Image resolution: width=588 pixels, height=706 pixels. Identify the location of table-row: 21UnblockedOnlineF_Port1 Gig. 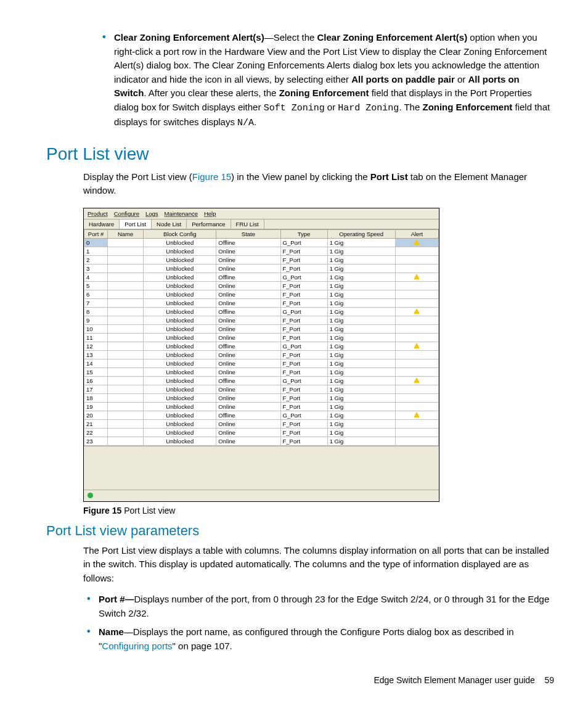
(261, 424).